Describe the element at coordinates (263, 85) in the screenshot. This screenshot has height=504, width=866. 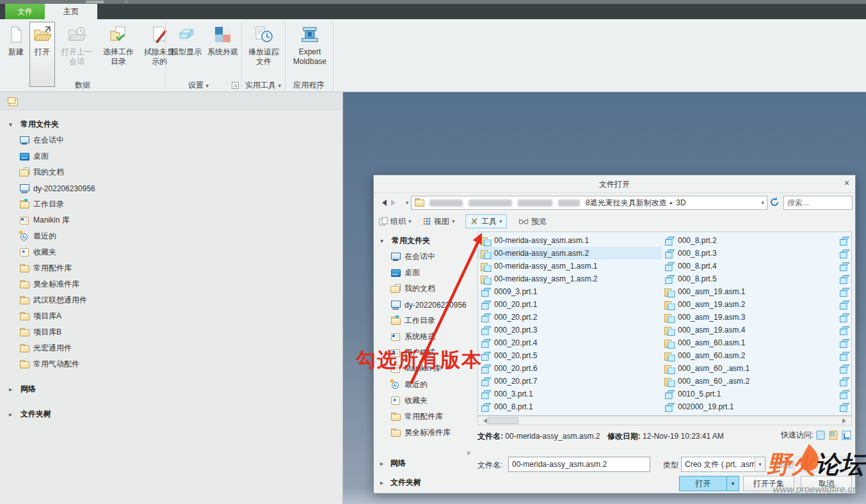
I see `group-label-utilities: 实用工具 ▾` at that location.